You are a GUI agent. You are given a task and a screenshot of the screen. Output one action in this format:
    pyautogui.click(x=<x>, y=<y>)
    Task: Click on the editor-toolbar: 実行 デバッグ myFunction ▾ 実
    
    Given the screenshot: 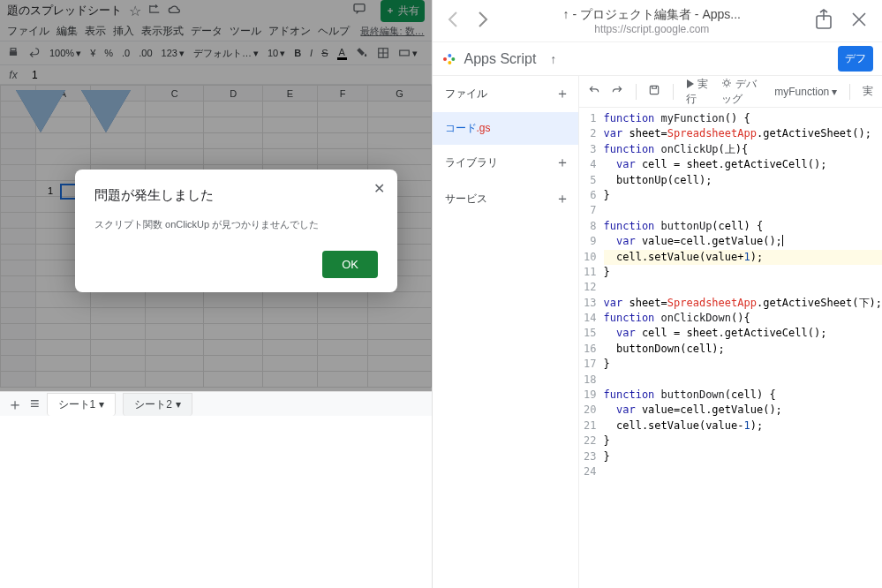 What is the action you would take?
    pyautogui.click(x=731, y=92)
    